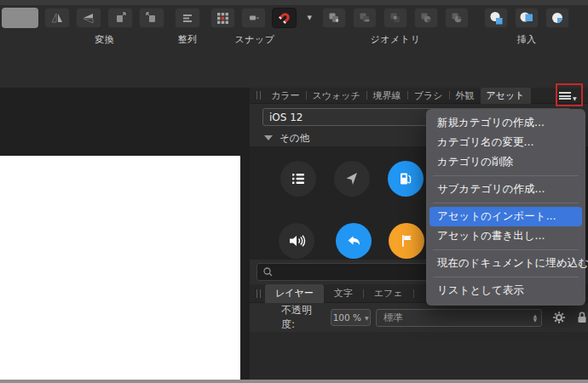  Describe the element at coordinates (297, 241) in the screenshot. I see `asset-speaker` at that location.